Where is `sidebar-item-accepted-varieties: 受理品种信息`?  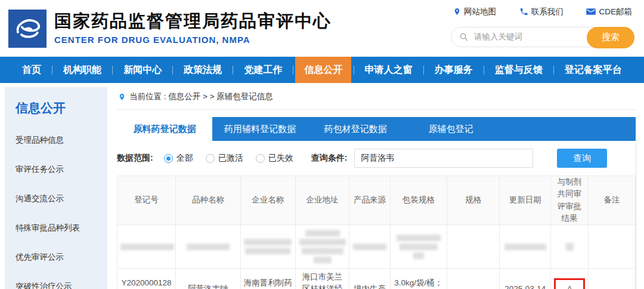
sidebar-item-accepted-varieties: 受理品种信息 is located at coordinates (58, 140).